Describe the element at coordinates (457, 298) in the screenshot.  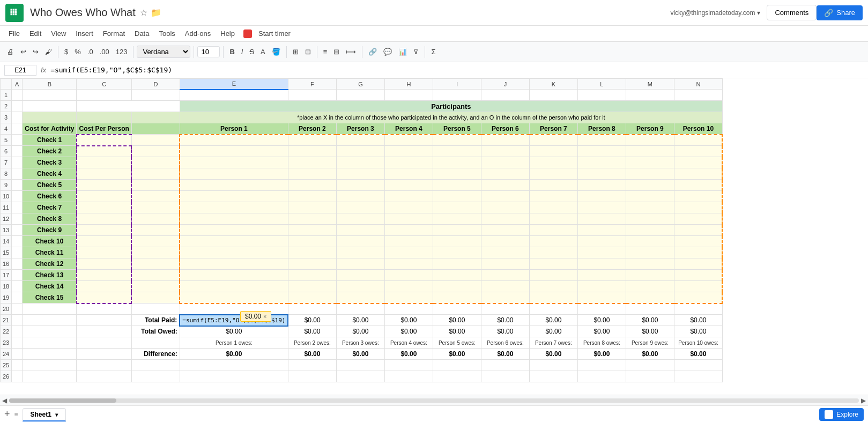
I see `cell-I19` at that location.